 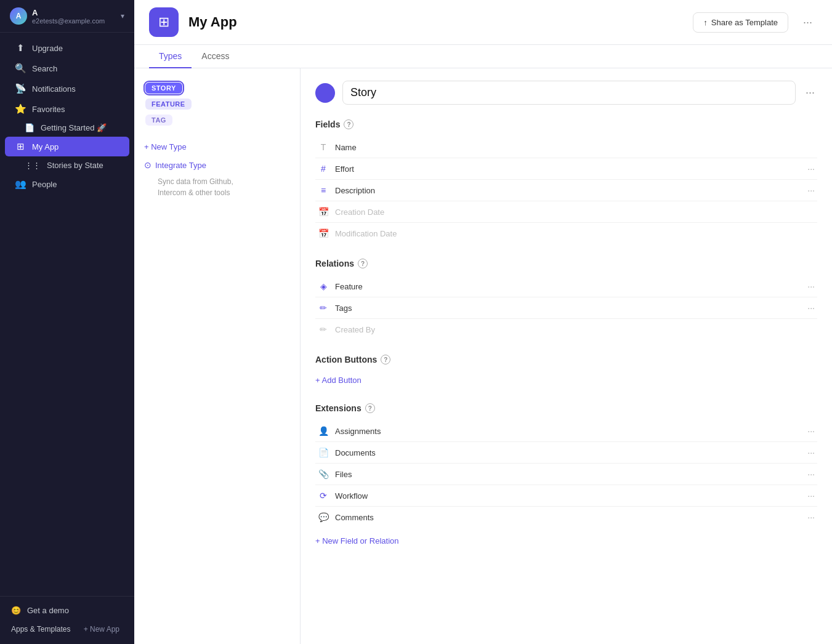 I want to click on field-name: Name, so click(x=575, y=148).